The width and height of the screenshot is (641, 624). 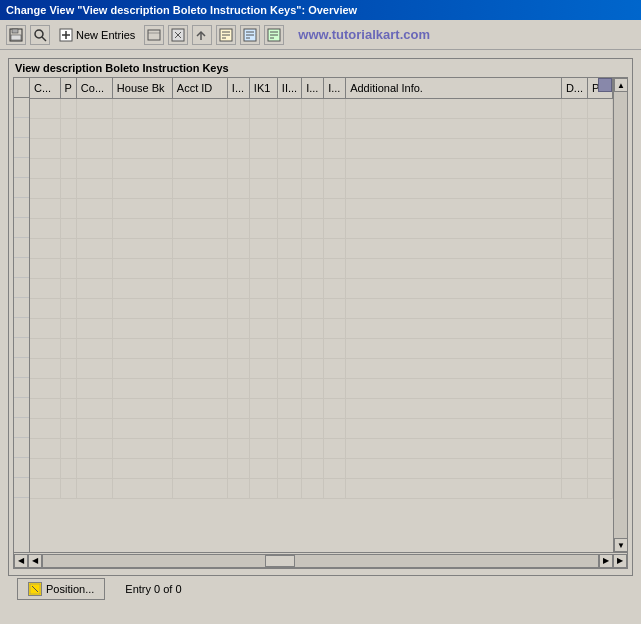 What do you see at coordinates (263, 88) in the screenshot?
I see `col-ik1: IK1` at bounding box center [263, 88].